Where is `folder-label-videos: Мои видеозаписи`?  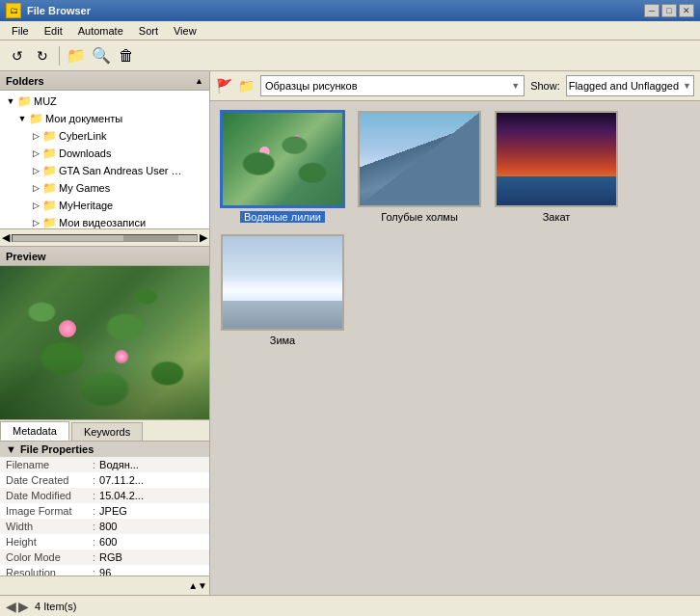 folder-label-videos: Мои видеозаписи is located at coordinates (102, 223).